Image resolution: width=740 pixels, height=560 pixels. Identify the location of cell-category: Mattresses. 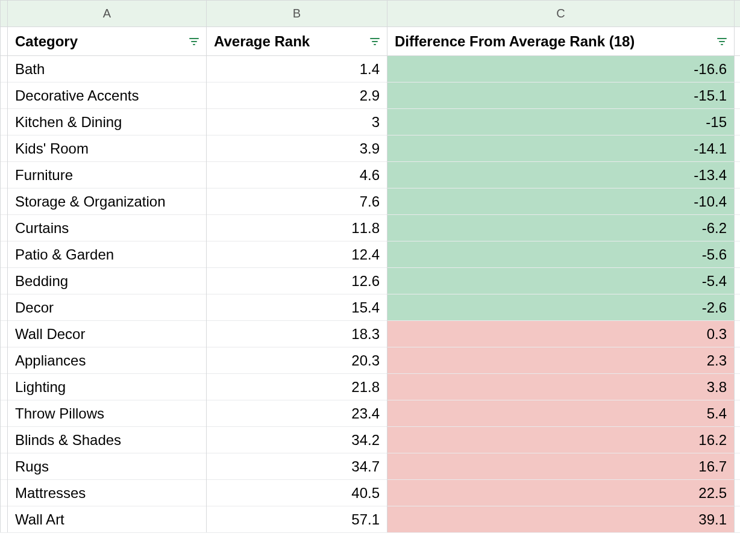
(107, 493).